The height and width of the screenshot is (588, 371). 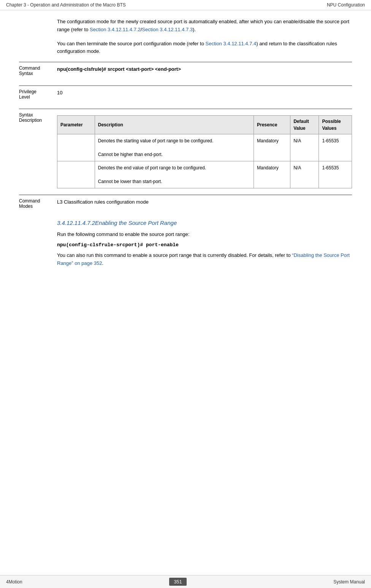 What do you see at coordinates (38, 205) in the screenshot?
I see `command-modes-label: CommandModes` at bounding box center [38, 205].